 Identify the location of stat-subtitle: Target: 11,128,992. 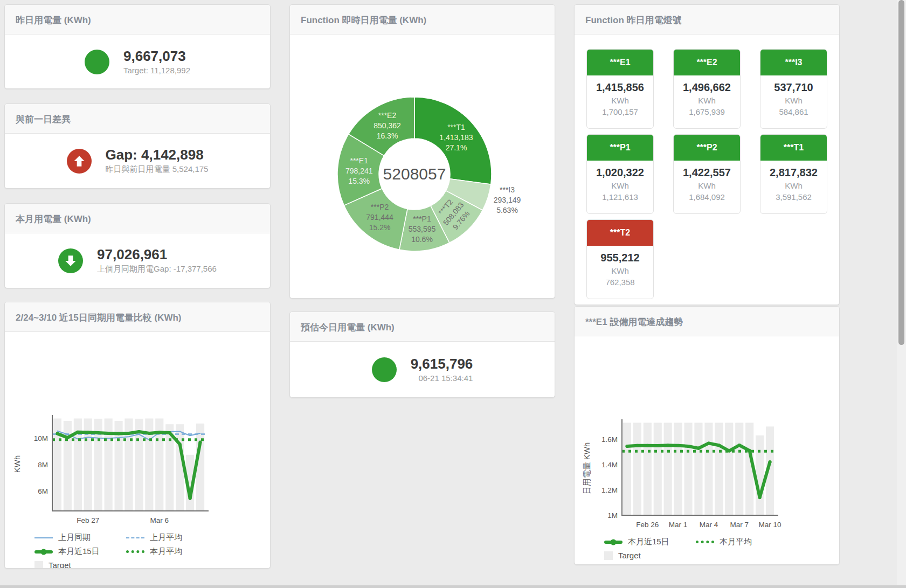
(157, 70).